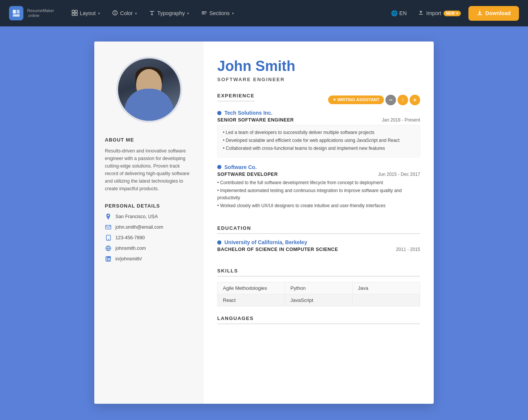 This screenshot has width=528, height=420. I want to click on web-value: johnsmith.com, so click(130, 248).